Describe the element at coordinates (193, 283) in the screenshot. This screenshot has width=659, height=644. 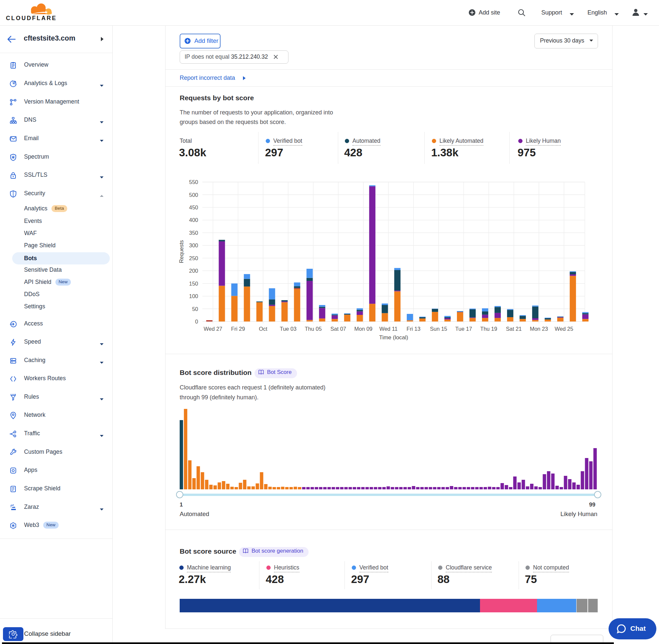
I see `svg-text: 150` at that location.